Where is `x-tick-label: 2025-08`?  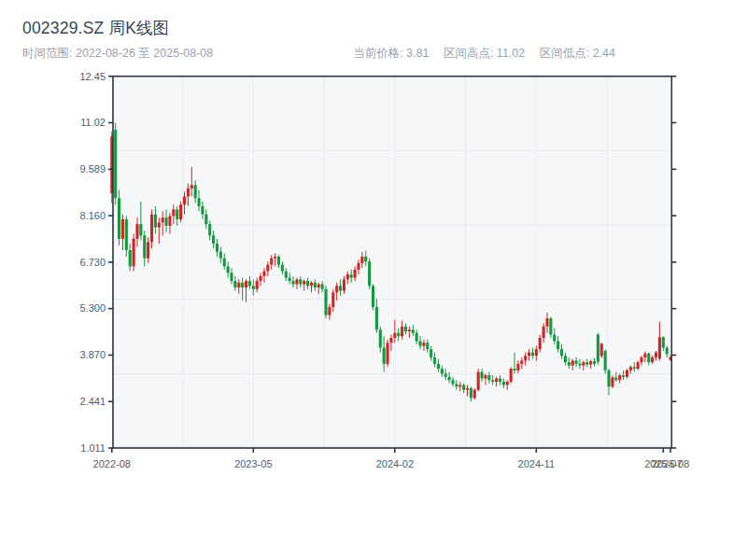 x-tick-label: 2025-08 is located at coordinates (670, 464).